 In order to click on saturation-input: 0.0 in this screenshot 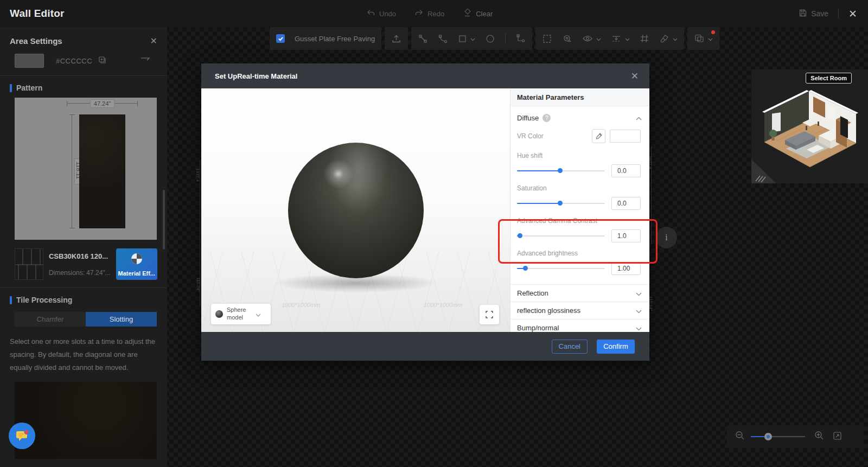, I will do `click(626, 203)`.